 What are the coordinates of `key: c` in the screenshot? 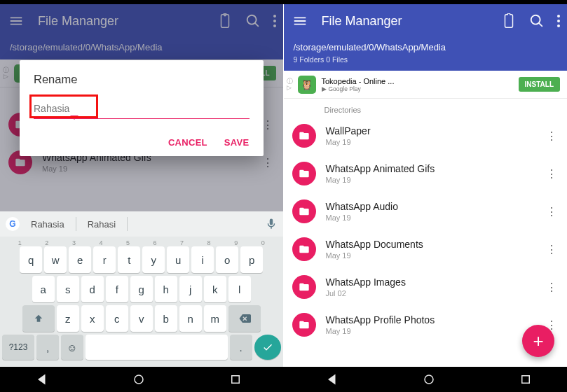 It's located at (117, 318).